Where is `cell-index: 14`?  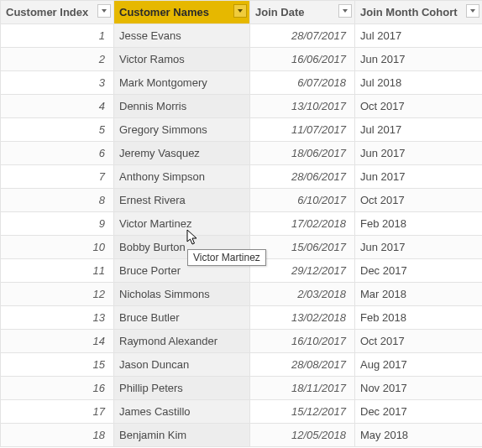
cell-index: 14 is located at coordinates (57, 341).